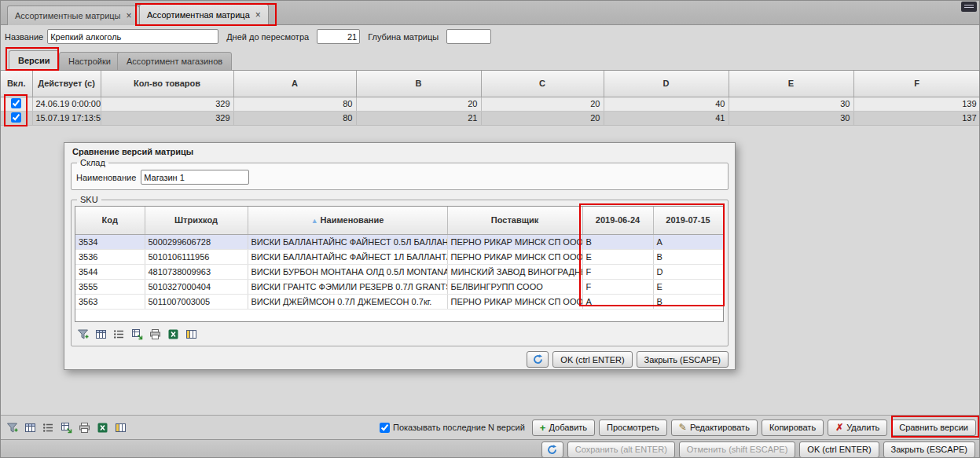 Image resolution: width=980 pixels, height=458 pixels. I want to click on sku-grid-toolbar, so click(399, 334).